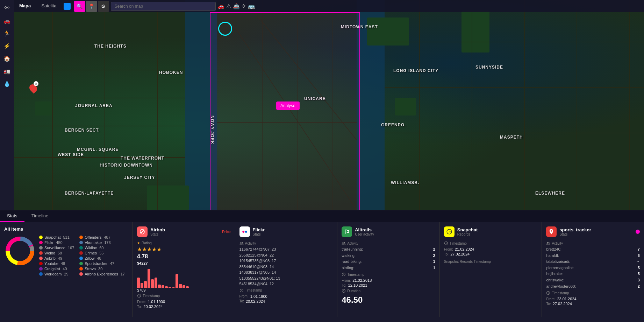  I want to click on alltrails-activity-list: trail-running:2 walking:2 road-biking:1 …, so click(388, 259).